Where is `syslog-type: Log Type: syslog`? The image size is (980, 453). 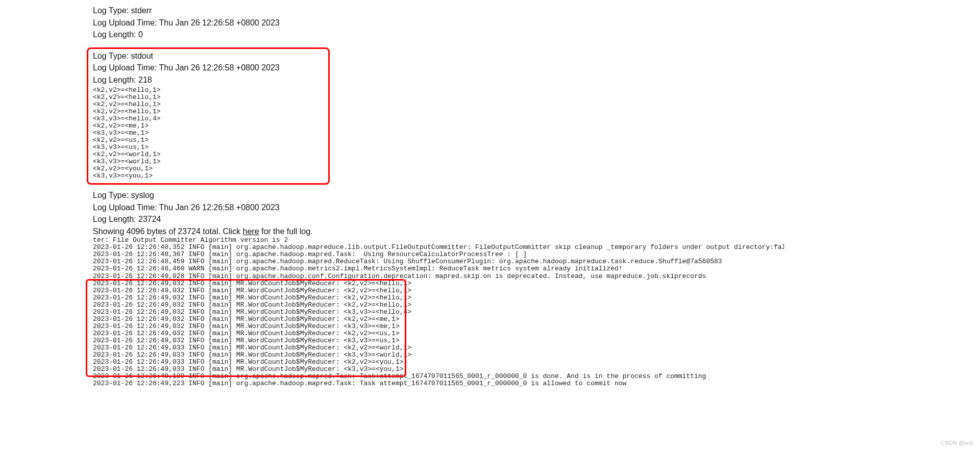 syslog-type: Log Type: syslog is located at coordinates (438, 195).